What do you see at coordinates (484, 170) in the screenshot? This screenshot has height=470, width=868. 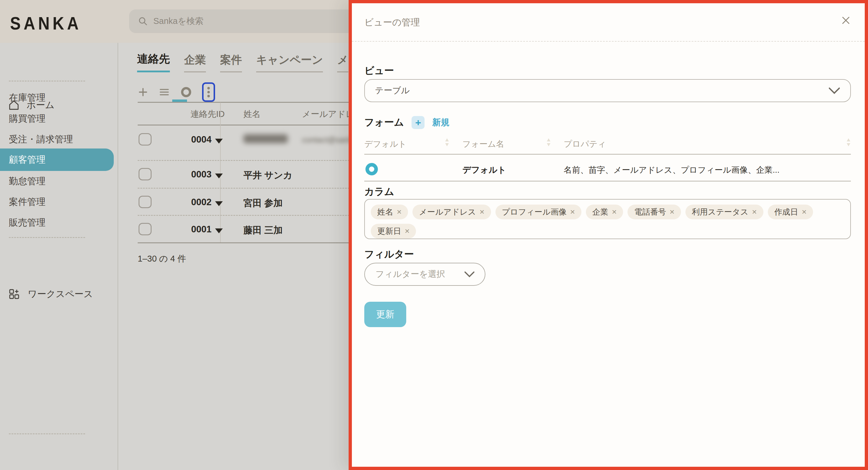 I see `form-name-value: デフォルト` at bounding box center [484, 170].